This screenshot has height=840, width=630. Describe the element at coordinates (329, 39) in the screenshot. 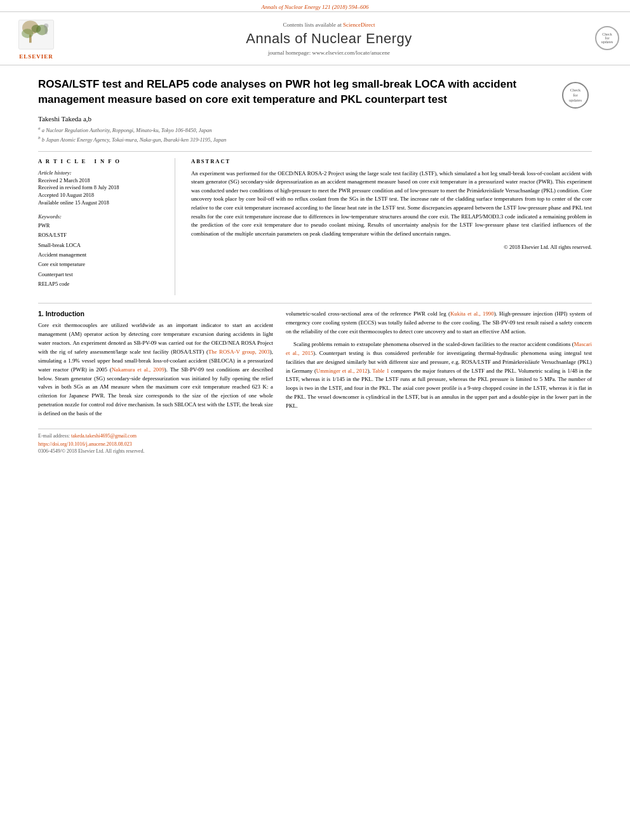

I see `journal-title: Annals of Nuclear Energy` at that location.